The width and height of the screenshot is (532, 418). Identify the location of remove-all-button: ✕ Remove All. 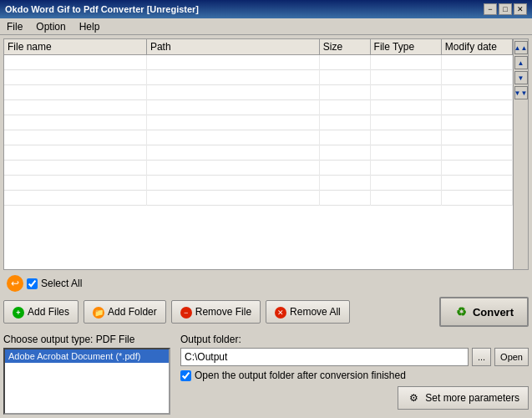
(307, 312).